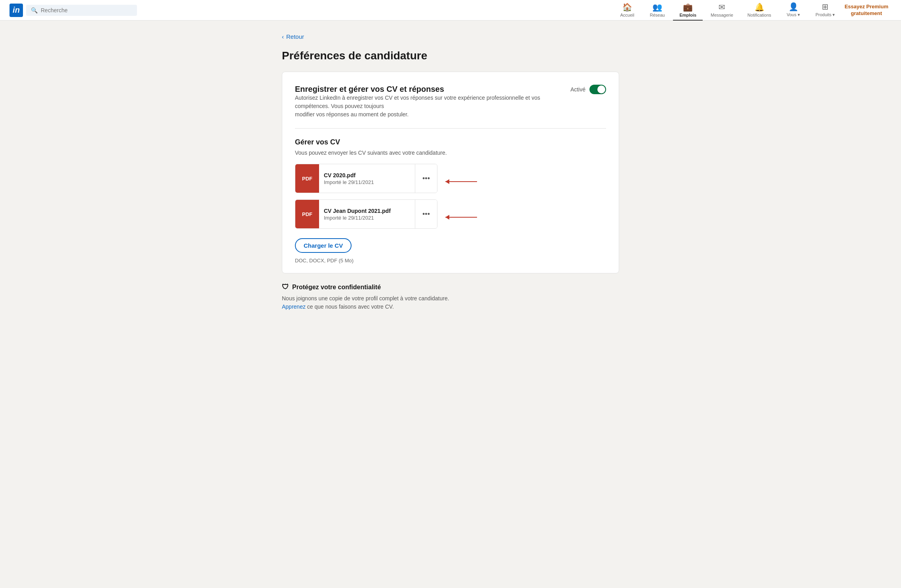 This screenshot has width=901, height=588. What do you see at coordinates (627, 10) in the screenshot?
I see `nav-item-accueil: 🏠 Accueil` at bounding box center [627, 10].